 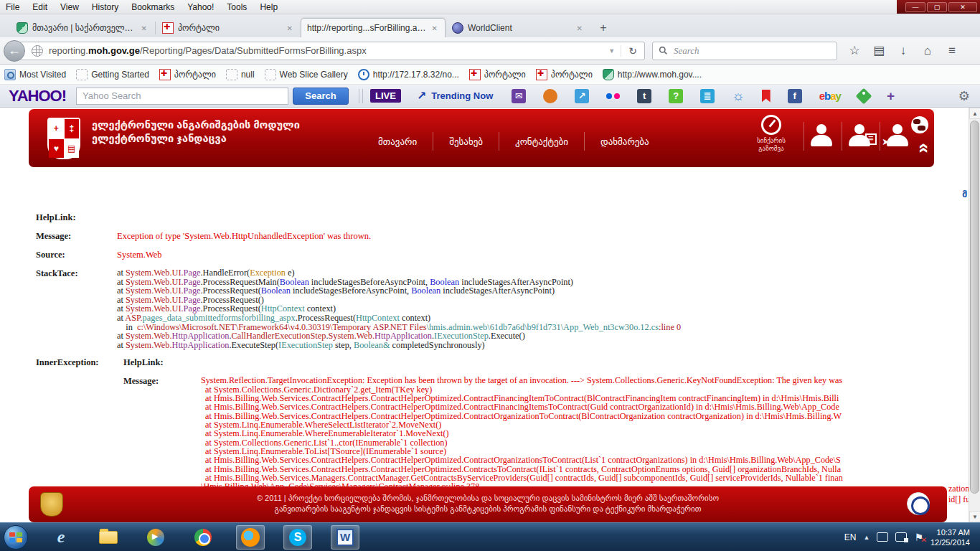 What do you see at coordinates (458, 28) in the screenshot?
I see `globe-icon` at bounding box center [458, 28].